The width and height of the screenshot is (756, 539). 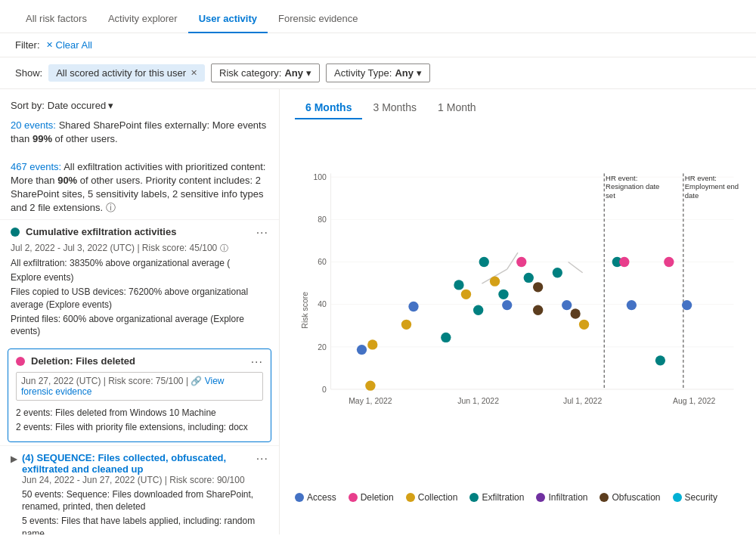 What do you see at coordinates (316, 497) in the screenshot?
I see `legend-item-access: Access` at bounding box center [316, 497].